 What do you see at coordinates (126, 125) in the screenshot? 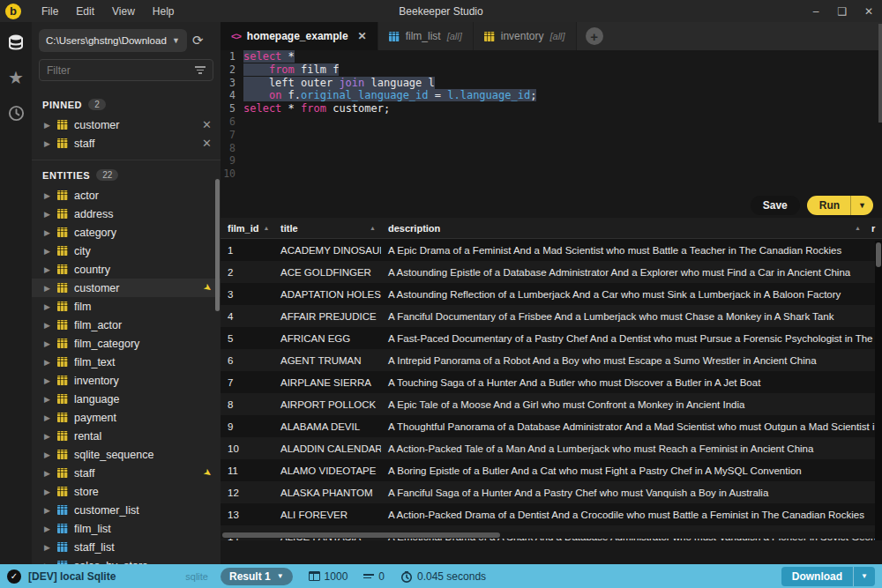
I see `pinned-item-customer: ▶customer✕` at bounding box center [126, 125].